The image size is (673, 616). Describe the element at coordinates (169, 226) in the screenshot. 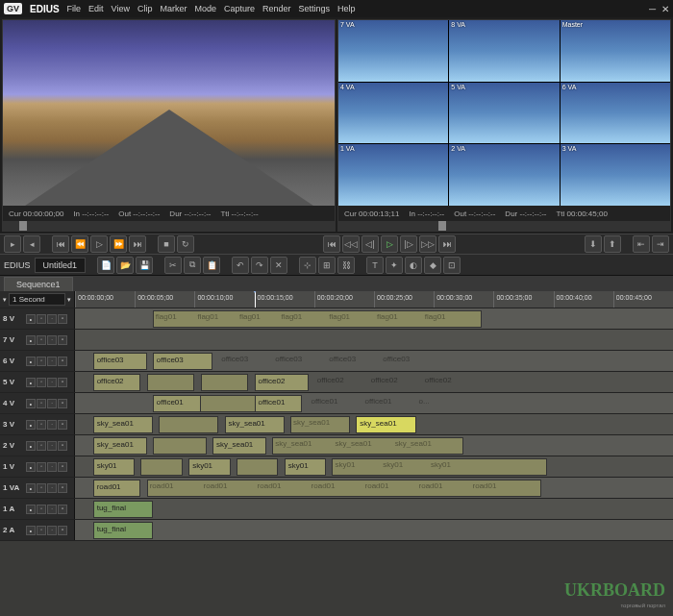

I see `source-scrub` at that location.